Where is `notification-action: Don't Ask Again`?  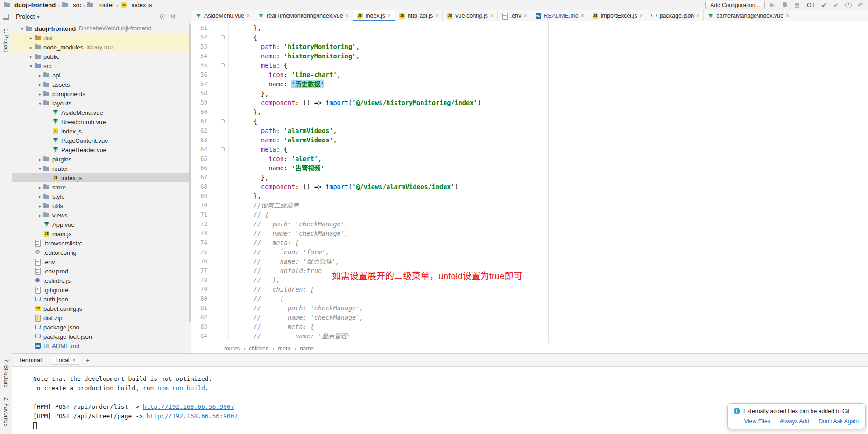 notification-action: Don't Ask Again is located at coordinates (839, 421).